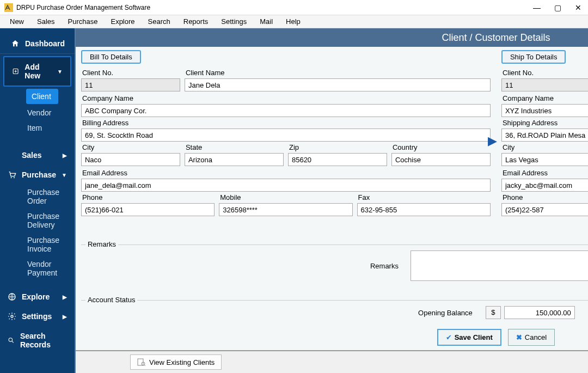 This screenshot has height=373, width=588. I want to click on app-icon, so click(9, 8).